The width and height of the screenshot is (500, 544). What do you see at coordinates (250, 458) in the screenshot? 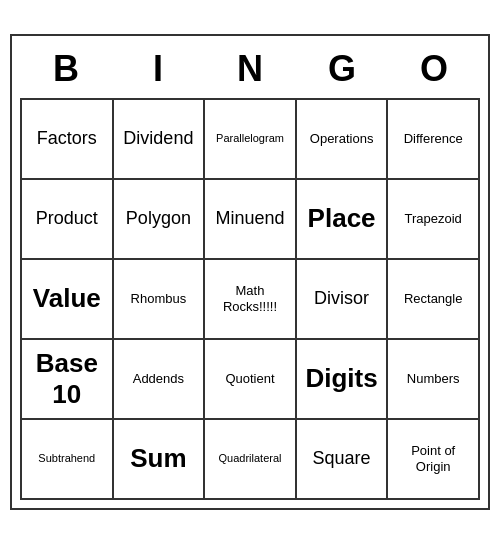
I see `cell-text: Quadrilateral` at bounding box center [250, 458].